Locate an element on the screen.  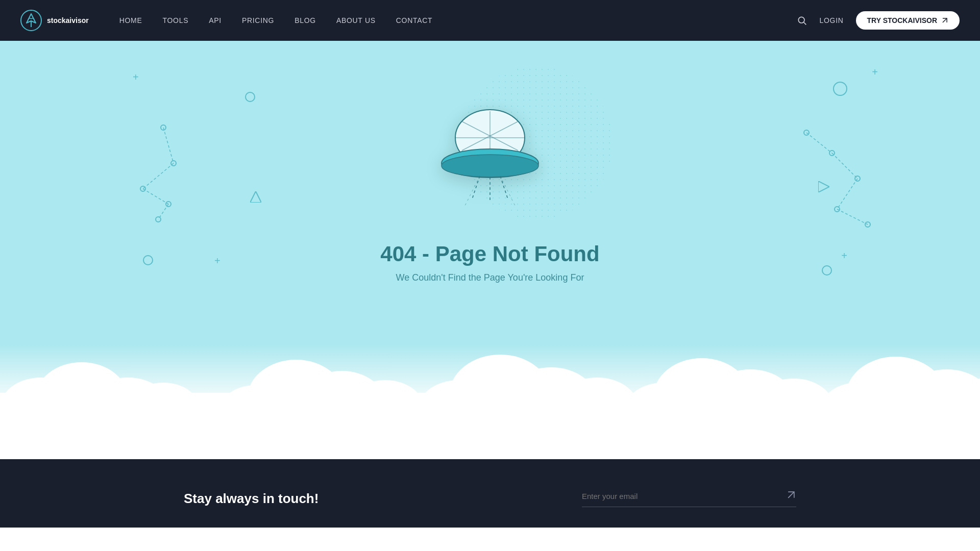
footer-email-row is located at coordinates (689, 498).